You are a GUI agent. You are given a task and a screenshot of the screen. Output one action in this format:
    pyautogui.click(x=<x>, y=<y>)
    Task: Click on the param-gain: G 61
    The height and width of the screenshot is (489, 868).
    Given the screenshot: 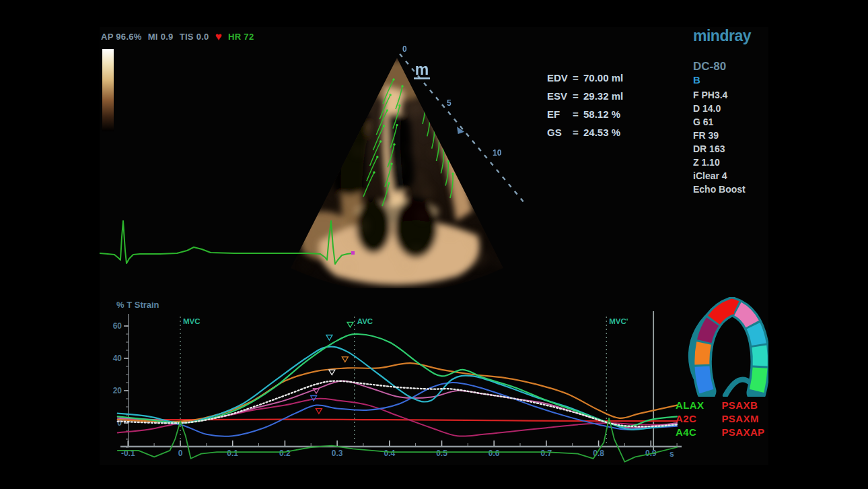 What is the action you would take?
    pyautogui.click(x=731, y=122)
    